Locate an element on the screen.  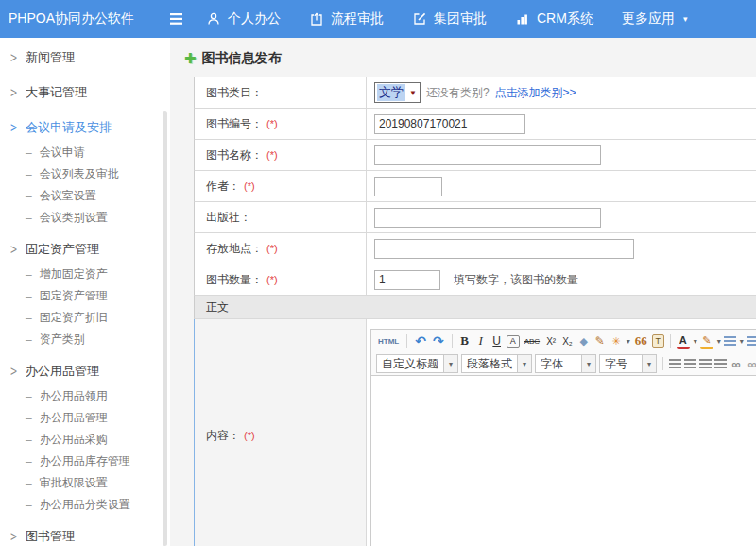
custom-title-select: 自定义标题▾ is located at coordinates (418, 364).